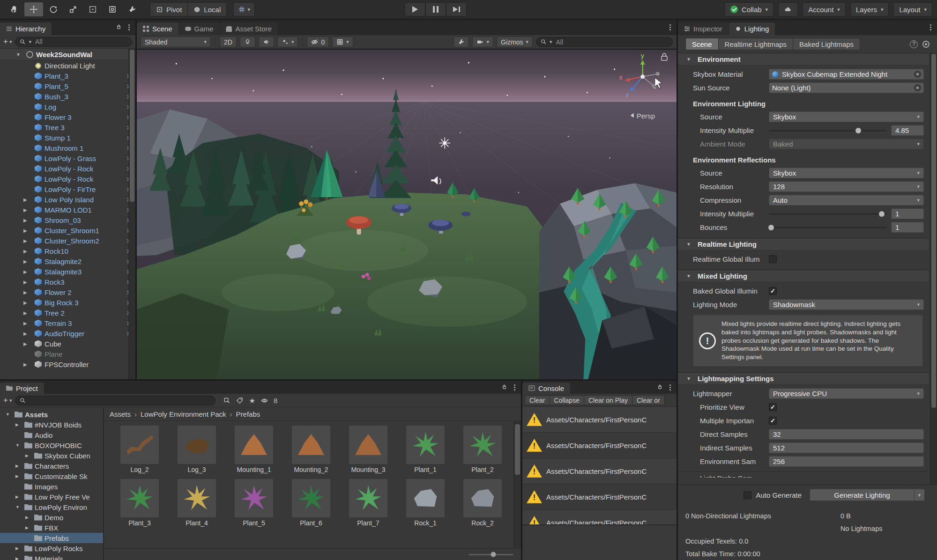 The image size is (937, 560). What do you see at coordinates (827, 131) in the screenshot?
I see `intensity-slider` at bounding box center [827, 131].